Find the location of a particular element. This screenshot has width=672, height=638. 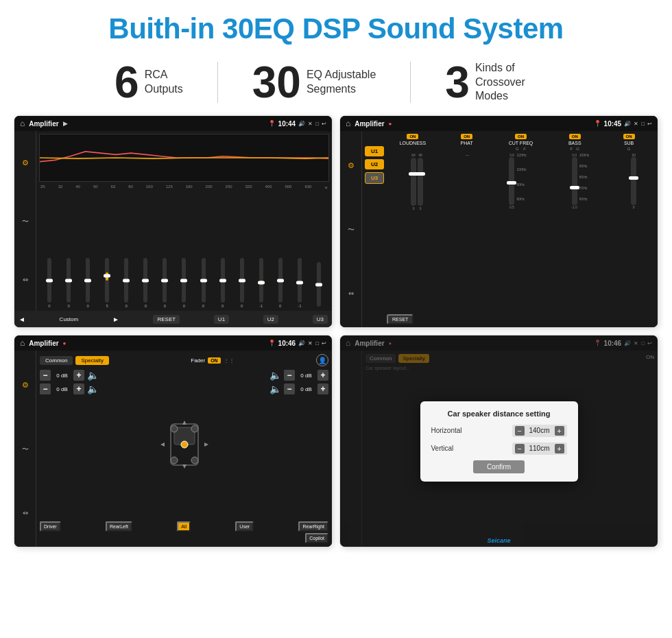

eq-slider-12: -1 is located at coordinates (261, 283).